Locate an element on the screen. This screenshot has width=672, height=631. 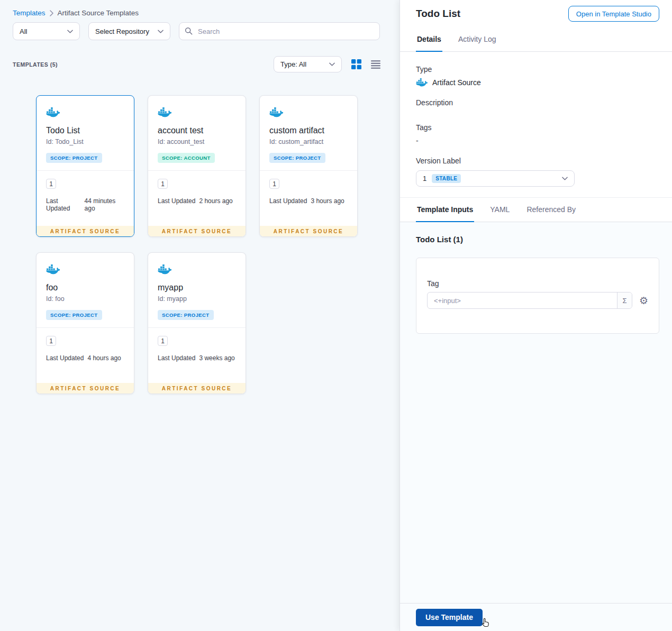
scope-filter-select: All is located at coordinates (47, 31).